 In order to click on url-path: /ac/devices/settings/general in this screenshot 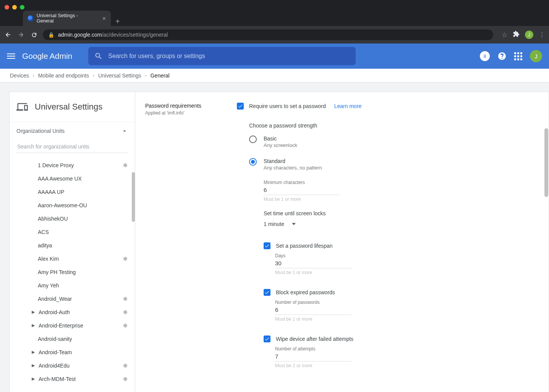, I will do `click(134, 35)`.